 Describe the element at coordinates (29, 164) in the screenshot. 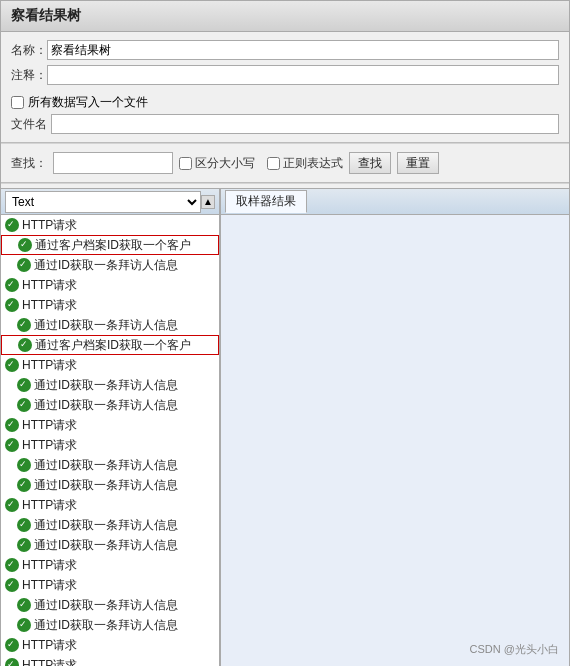

I see `search-label: 查找：` at that location.